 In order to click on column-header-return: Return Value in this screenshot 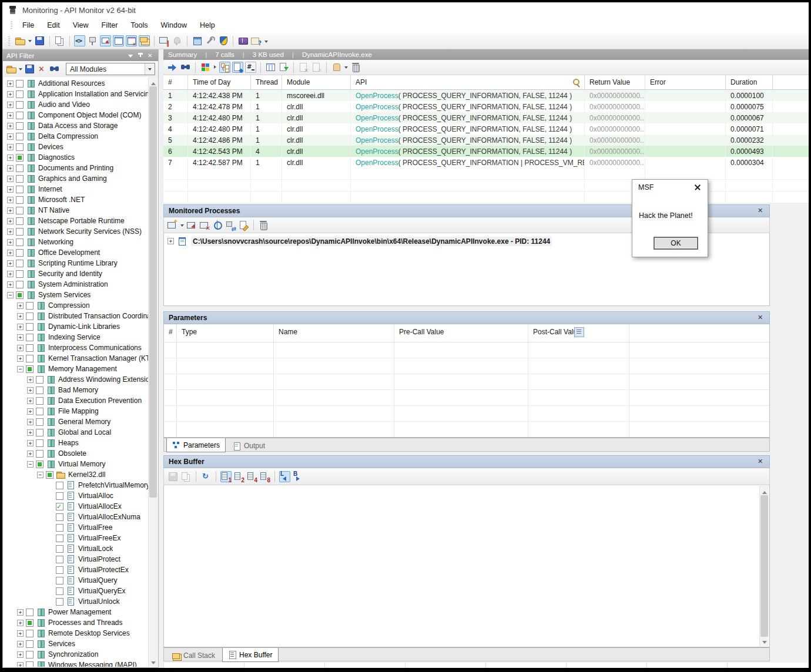, I will do `click(615, 82)`.